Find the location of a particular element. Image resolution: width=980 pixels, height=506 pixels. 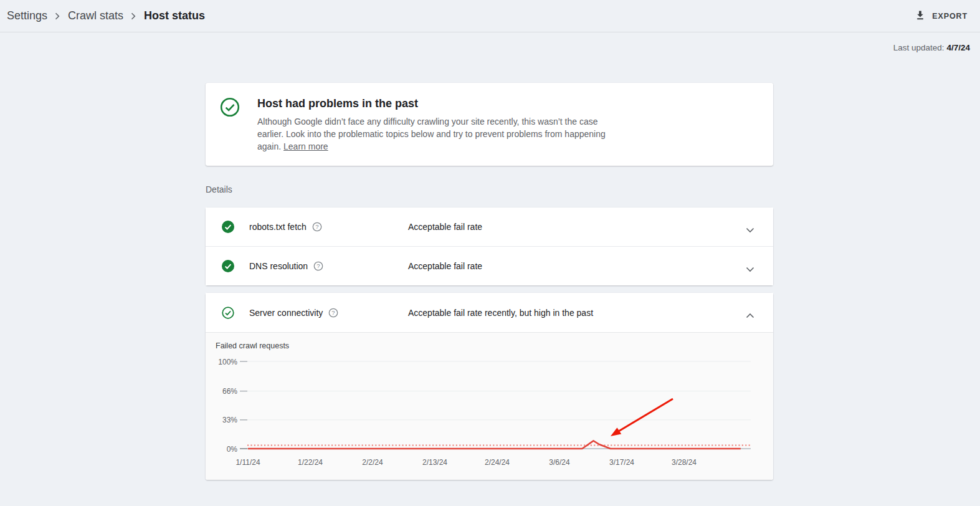

y-tick-label: 66% is located at coordinates (230, 391).